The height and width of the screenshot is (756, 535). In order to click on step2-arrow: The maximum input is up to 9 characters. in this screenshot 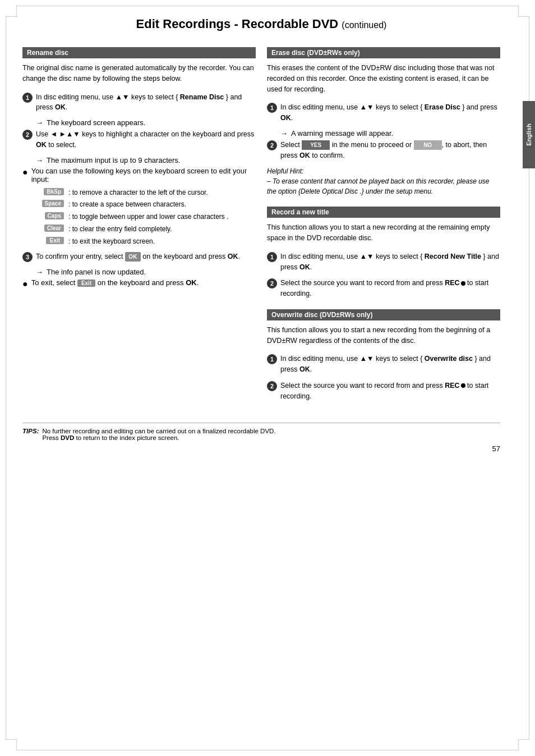, I will do `click(113, 161)`.